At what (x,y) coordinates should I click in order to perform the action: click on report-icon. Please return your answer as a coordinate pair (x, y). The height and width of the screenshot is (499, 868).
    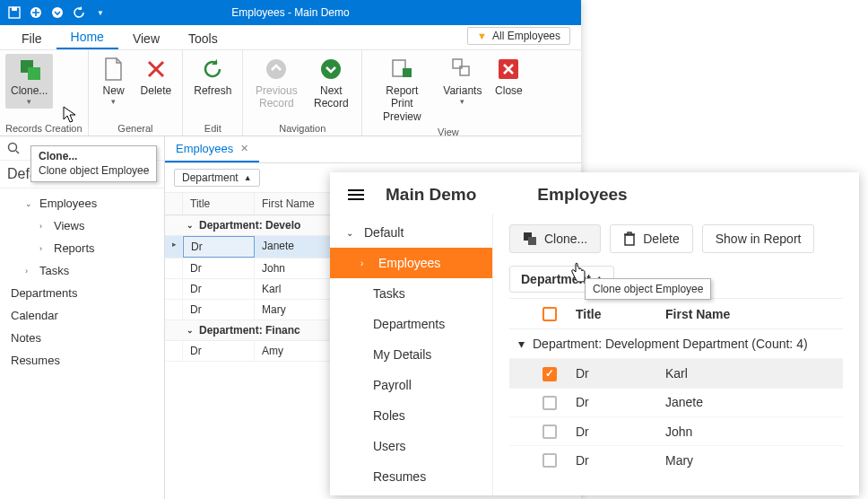
    Looking at the image, I should click on (402, 69).